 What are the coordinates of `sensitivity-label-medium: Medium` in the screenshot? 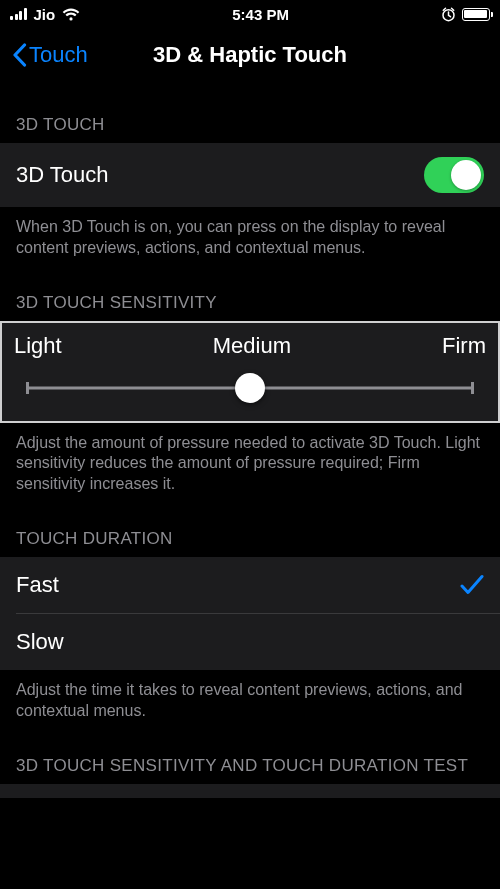 It's located at (252, 346).